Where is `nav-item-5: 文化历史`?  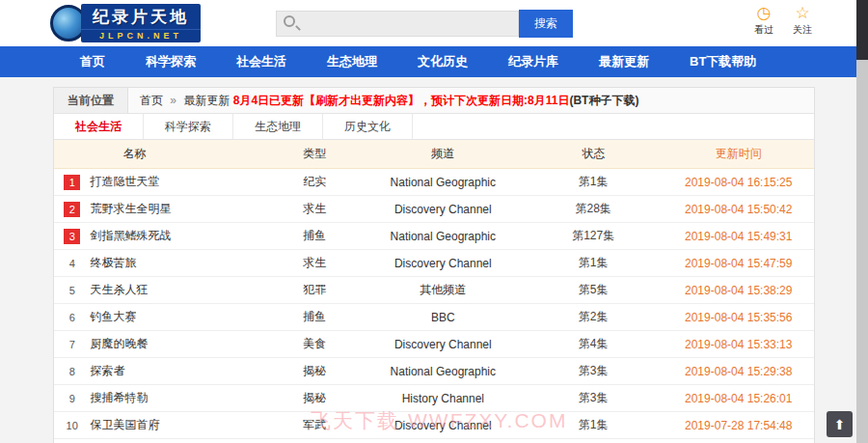 nav-item-5: 文化历史 is located at coordinates (443, 62).